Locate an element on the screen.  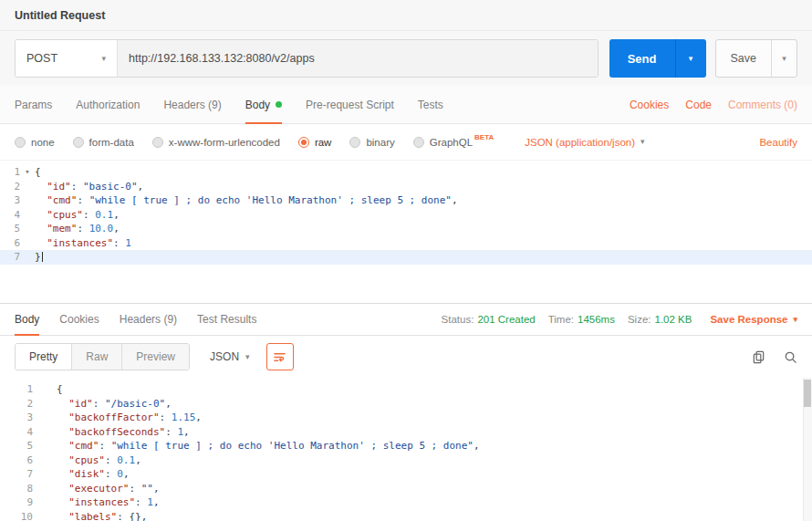
response-header: Body Cookies Headers (9) Test Results St… is located at coordinates (406, 319).